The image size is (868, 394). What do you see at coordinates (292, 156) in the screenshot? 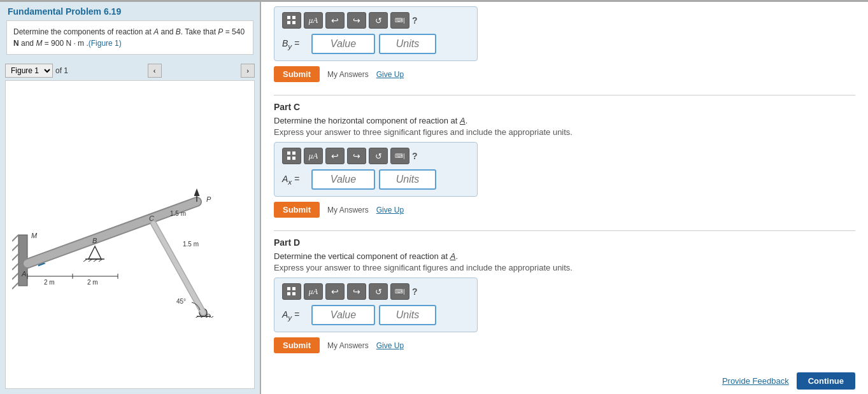
I see `partC-grid-button` at bounding box center [292, 156].